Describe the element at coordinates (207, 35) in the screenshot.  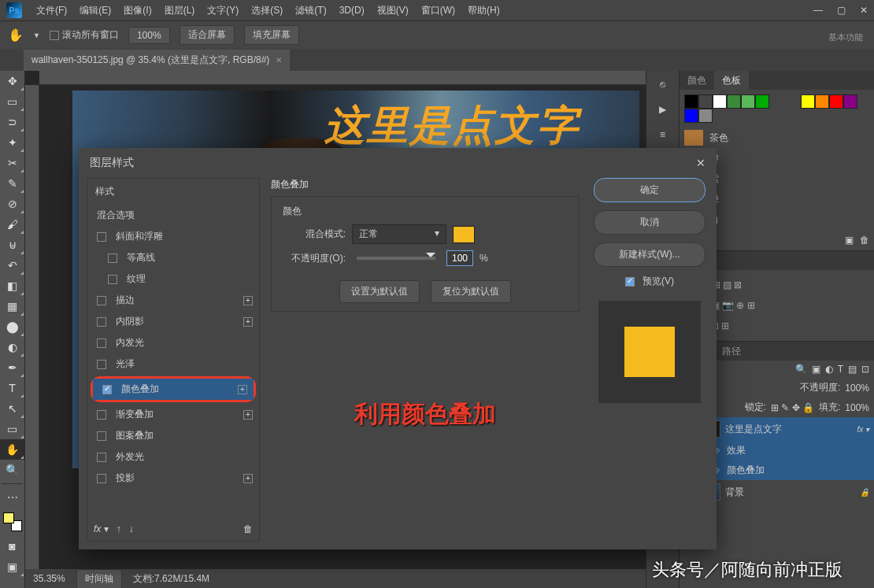
I see `fit-screen-button: 适合屏幕` at that location.